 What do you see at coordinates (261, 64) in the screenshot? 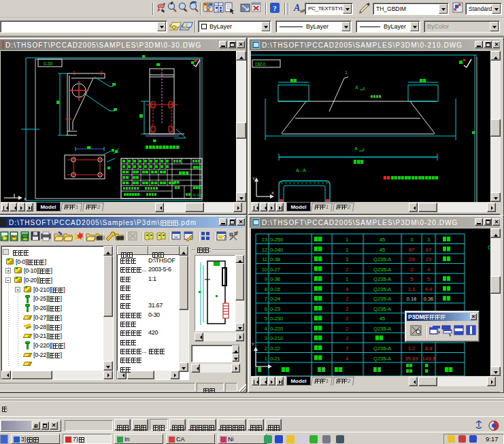
I see `svg-text: DIZ-0` at bounding box center [261, 64].